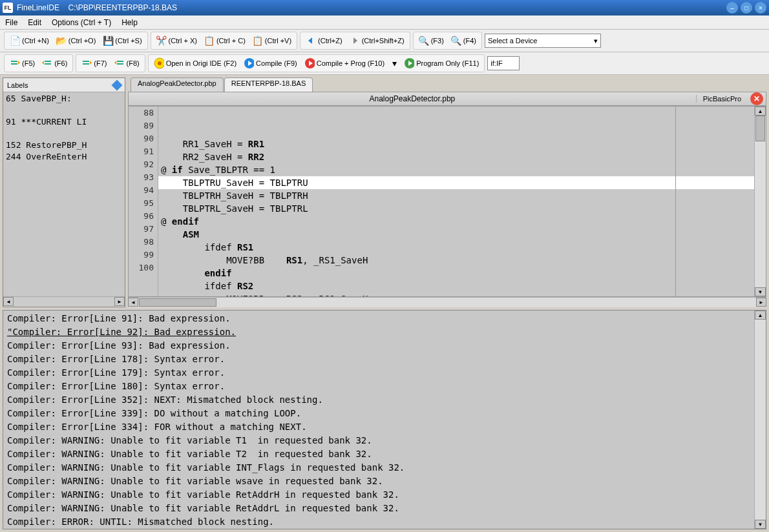 The image size is (769, 532). What do you see at coordinates (35, 23) in the screenshot?
I see `menu-edit: Edit` at bounding box center [35, 23].